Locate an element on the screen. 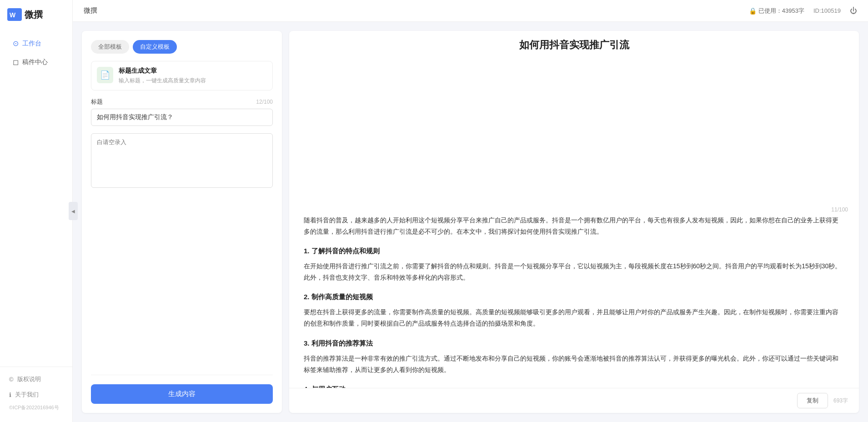 The height and width of the screenshot is (422, 868). title-label: 标题 is located at coordinates (97, 102).